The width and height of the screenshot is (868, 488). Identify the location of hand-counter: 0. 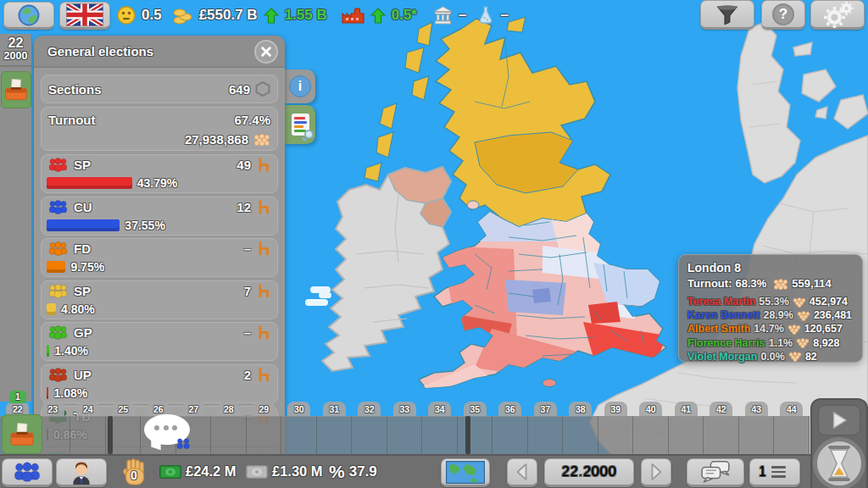
(136, 473).